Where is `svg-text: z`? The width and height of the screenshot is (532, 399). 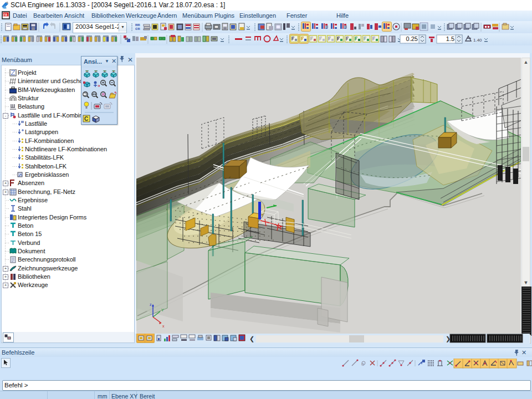
svg-text: z is located at coordinates (151, 305).